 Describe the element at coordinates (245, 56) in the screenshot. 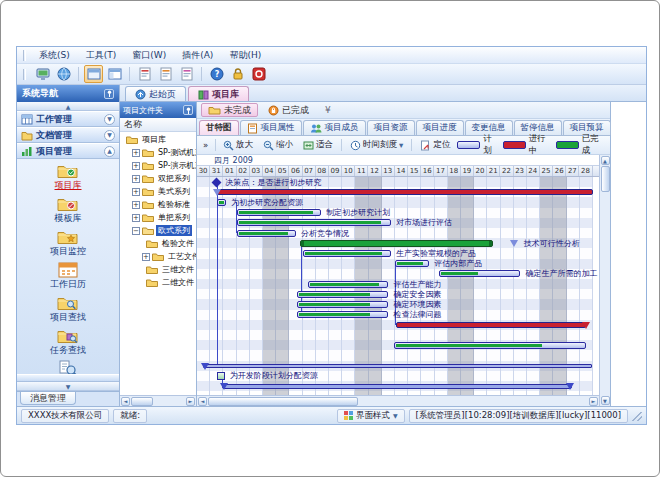

I see `menu-item-4: 帮助(H)` at that location.